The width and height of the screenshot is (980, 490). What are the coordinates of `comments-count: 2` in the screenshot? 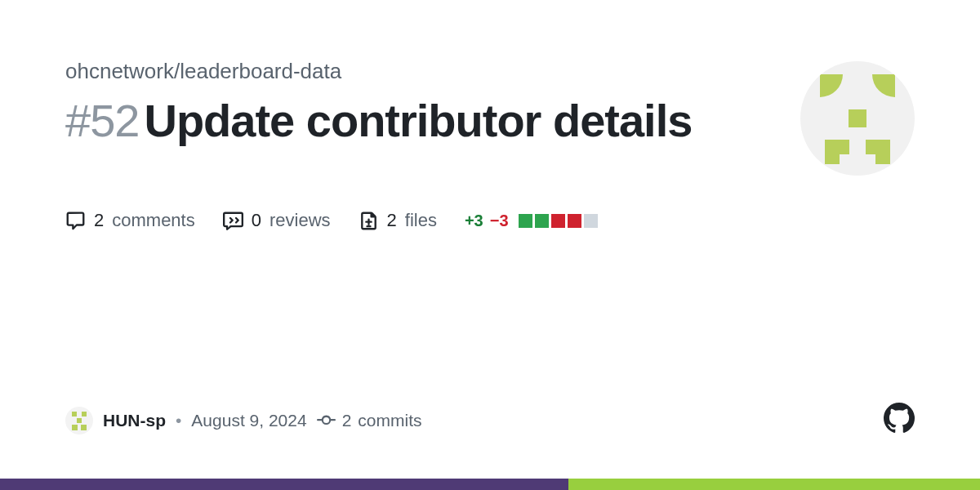 It's located at (99, 220).